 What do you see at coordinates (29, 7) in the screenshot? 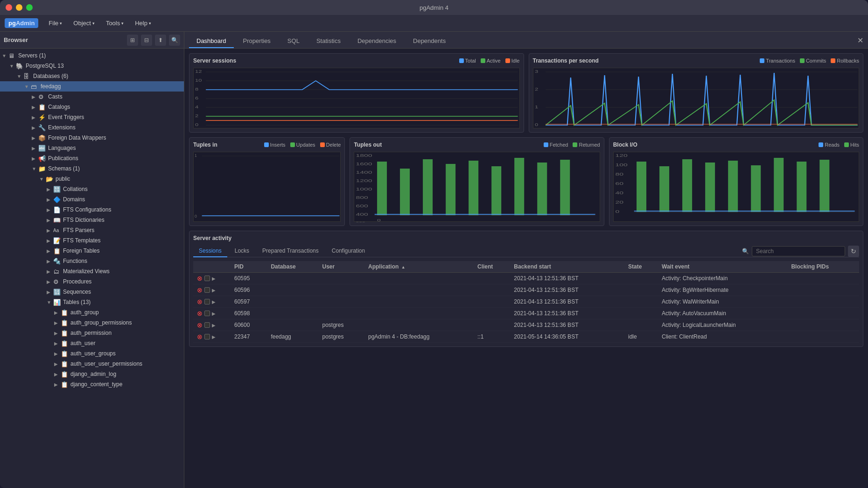
I see `maximize-button` at bounding box center [29, 7].